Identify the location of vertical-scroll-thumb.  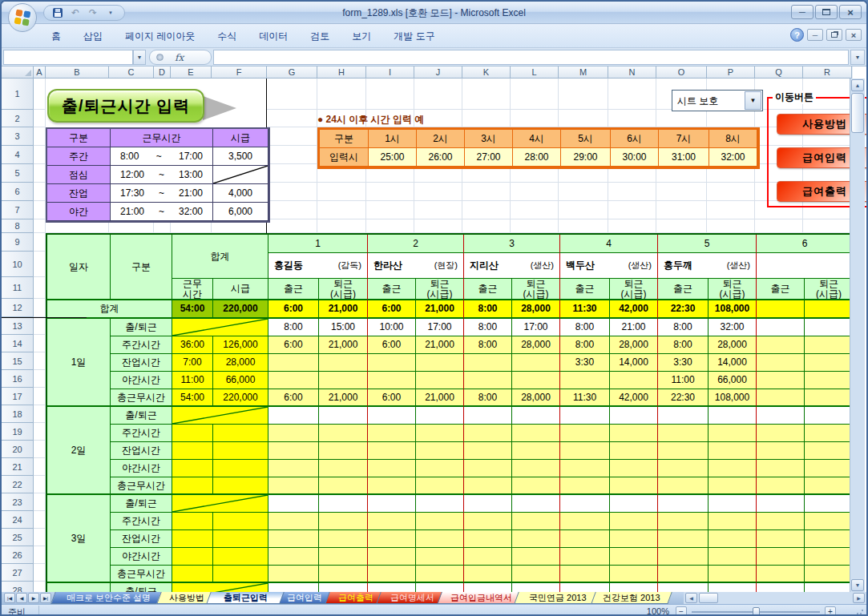
(858, 113).